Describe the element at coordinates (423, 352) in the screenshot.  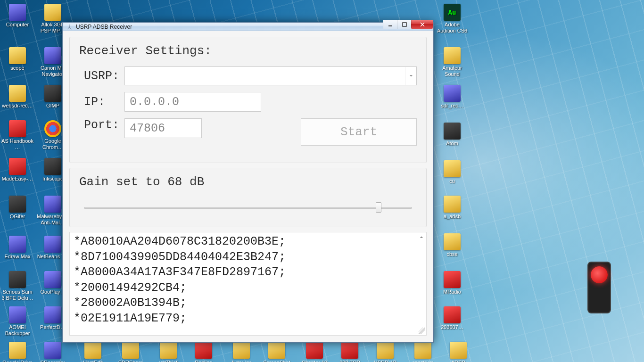
I see `desktop-icon: spectrum` at that location.